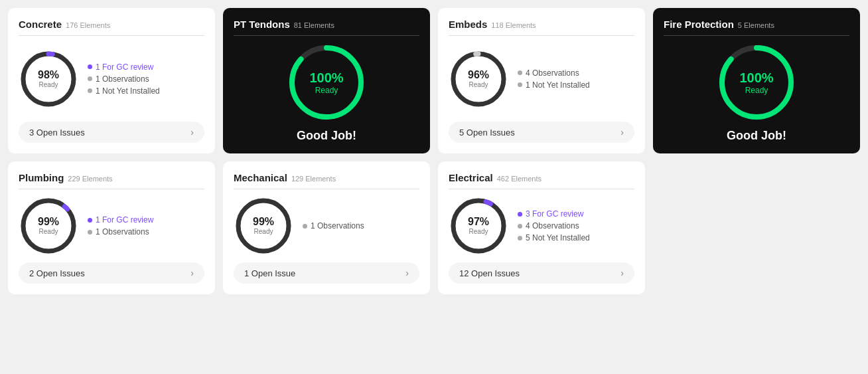  Describe the element at coordinates (542, 226) in the screenshot. I see `card-body: 97%Ready3 For GC review4 Observations5 N…` at that location.